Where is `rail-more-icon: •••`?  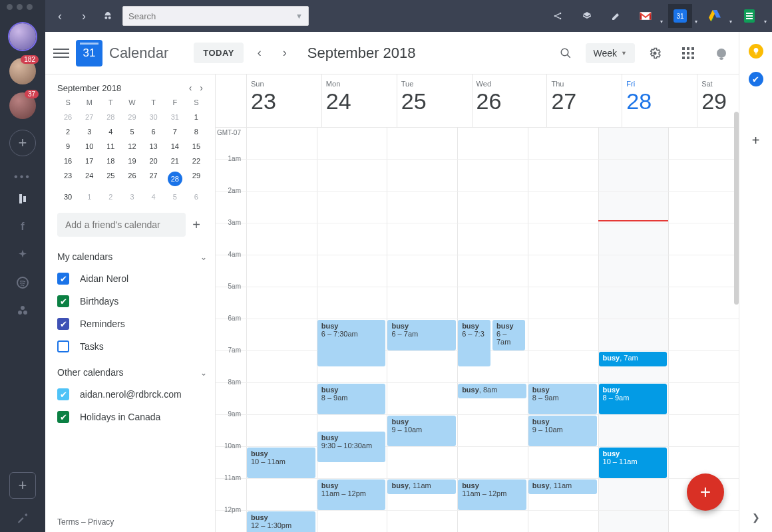
rail-more-icon: ••• is located at coordinates (23, 177).